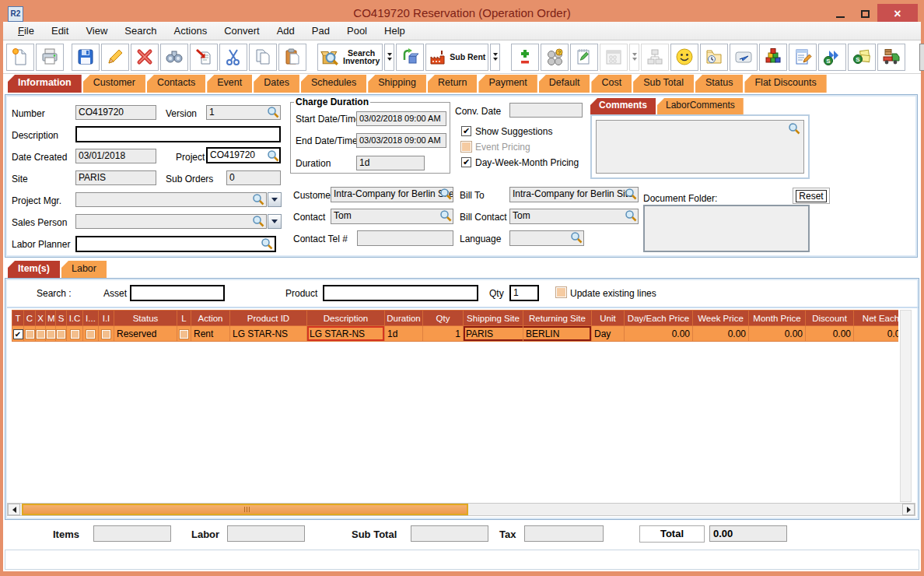  I want to click on cell-product-id: LG STAR-NS, so click(269, 334).